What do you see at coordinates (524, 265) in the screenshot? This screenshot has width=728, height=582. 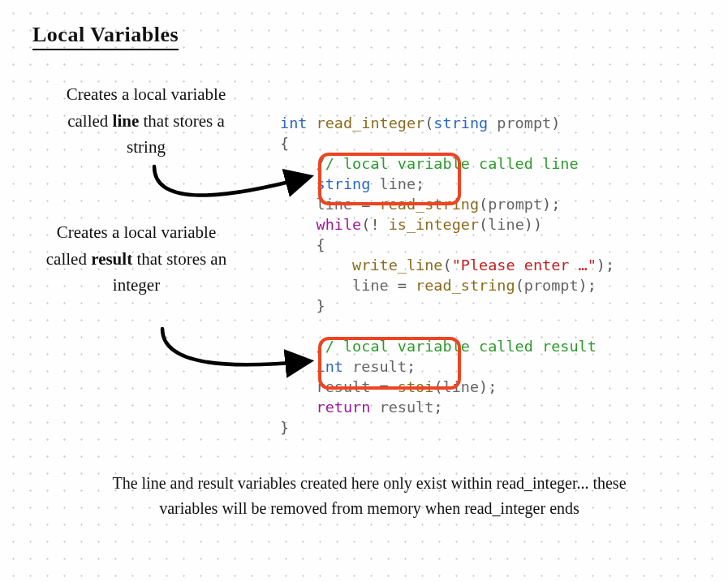 I see `code-token: "Please enter …"` at bounding box center [524, 265].